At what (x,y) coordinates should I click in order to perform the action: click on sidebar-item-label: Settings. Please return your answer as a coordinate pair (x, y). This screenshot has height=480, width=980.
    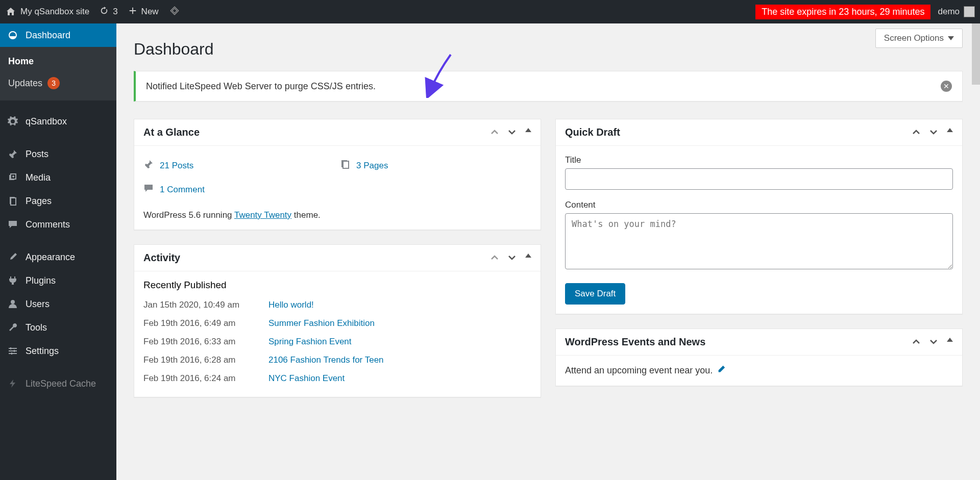
    Looking at the image, I should click on (42, 351).